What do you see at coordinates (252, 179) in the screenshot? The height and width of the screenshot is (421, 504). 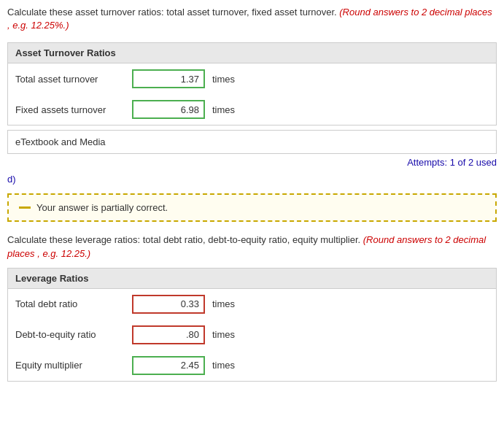 I see `part-label: d)` at bounding box center [252, 179].